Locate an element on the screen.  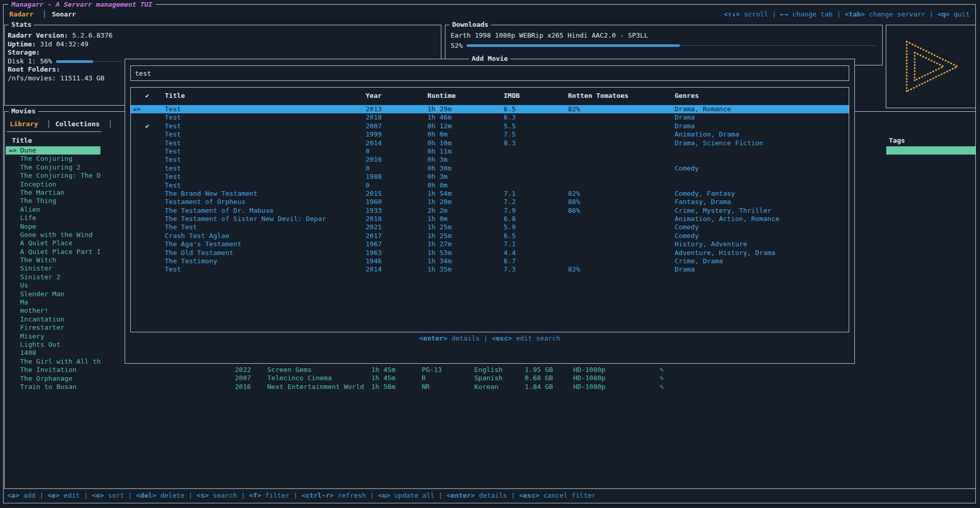
studio-cell: Telecinco Cinema is located at coordinates (300, 378).